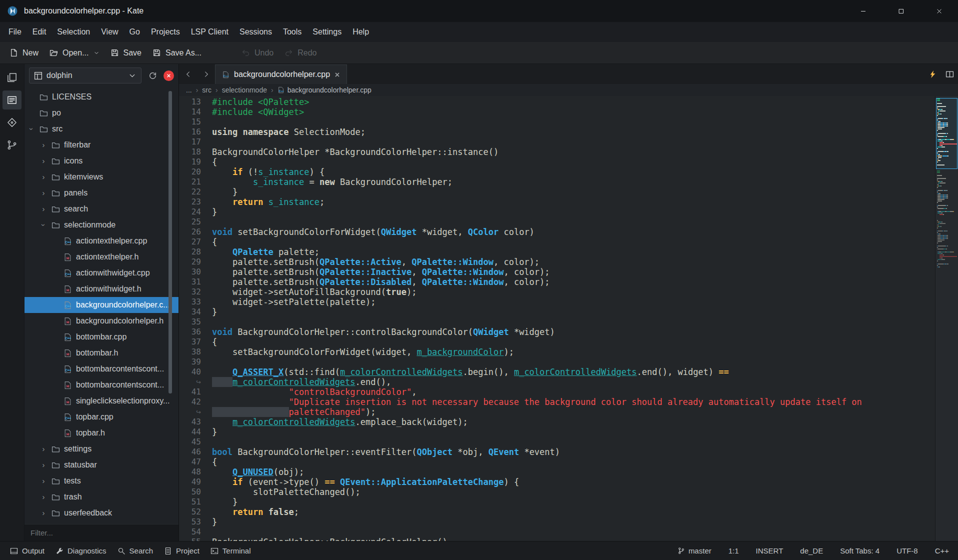 The width and height of the screenshot is (958, 560). What do you see at coordinates (102, 369) in the screenshot?
I see `tree-item-bottombarcontentscont: C++bottombarcontentscont...` at bounding box center [102, 369].